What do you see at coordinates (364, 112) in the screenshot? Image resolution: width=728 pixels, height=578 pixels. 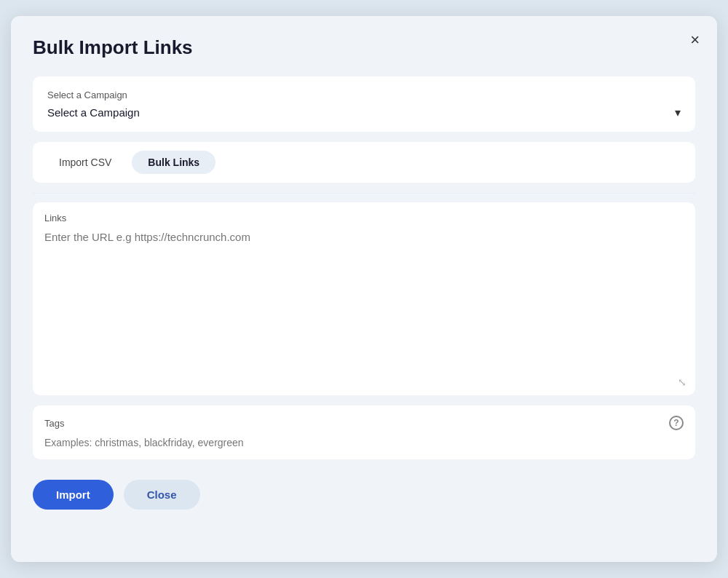 I see `campaign-select: Select a Campaign` at bounding box center [364, 112].